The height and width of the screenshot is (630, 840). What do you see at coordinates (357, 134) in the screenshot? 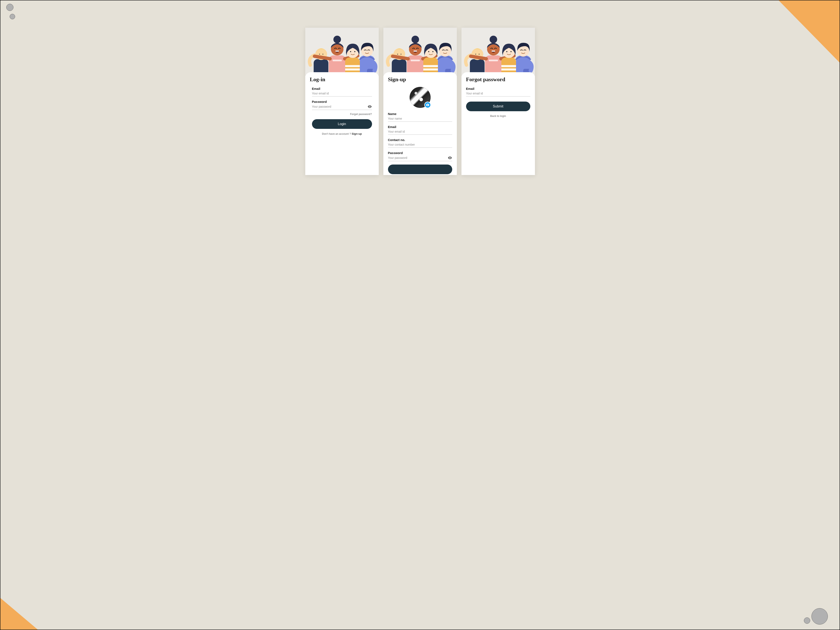
I see `signup-link: Sign-up` at bounding box center [357, 134].